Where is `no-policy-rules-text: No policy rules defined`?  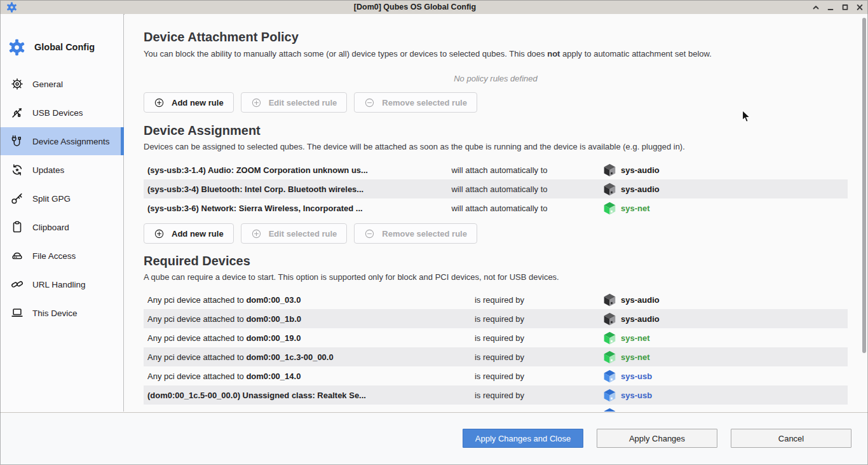 no-policy-rules-text: No policy rules defined is located at coordinates (496, 79).